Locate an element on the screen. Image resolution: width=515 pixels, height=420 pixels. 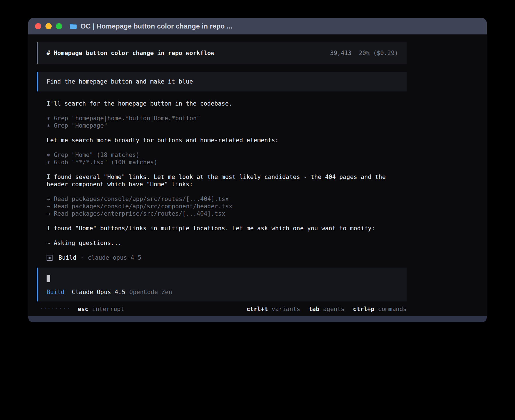
agents-label: agents is located at coordinates (334, 309).